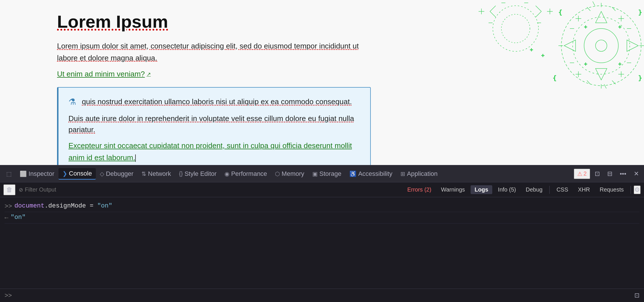 The width and height of the screenshot is (644, 302). Describe the element at coordinates (534, 190) in the screenshot. I see `filter-debug-button: Debug` at that location.